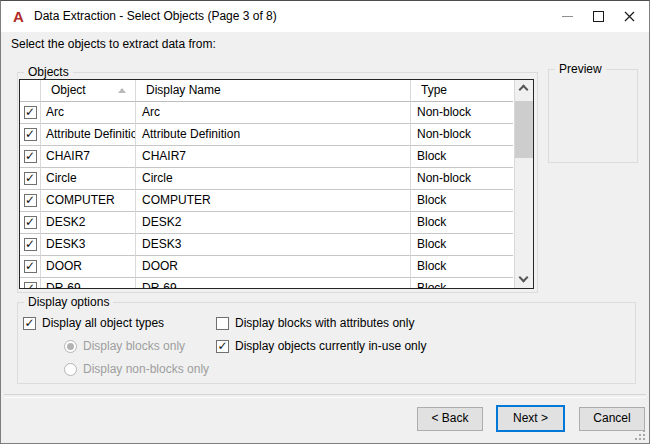 This screenshot has width=650, height=444. I want to click on objects-table-header: Object Display Name Type, so click(276, 91).